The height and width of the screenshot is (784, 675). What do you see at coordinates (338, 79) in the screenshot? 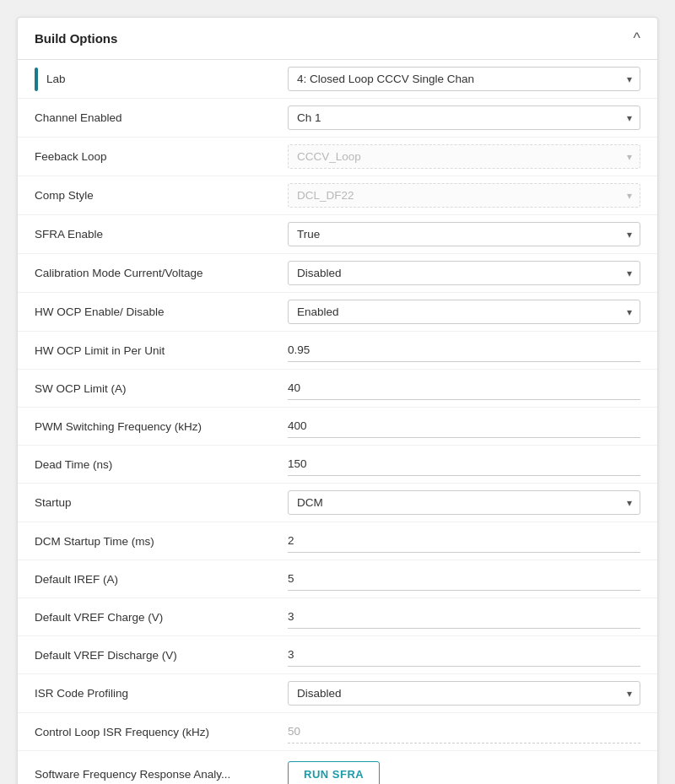
I see `row-lab: Lab4: Closed Loop CCCV Single Chan▾` at bounding box center [338, 79].